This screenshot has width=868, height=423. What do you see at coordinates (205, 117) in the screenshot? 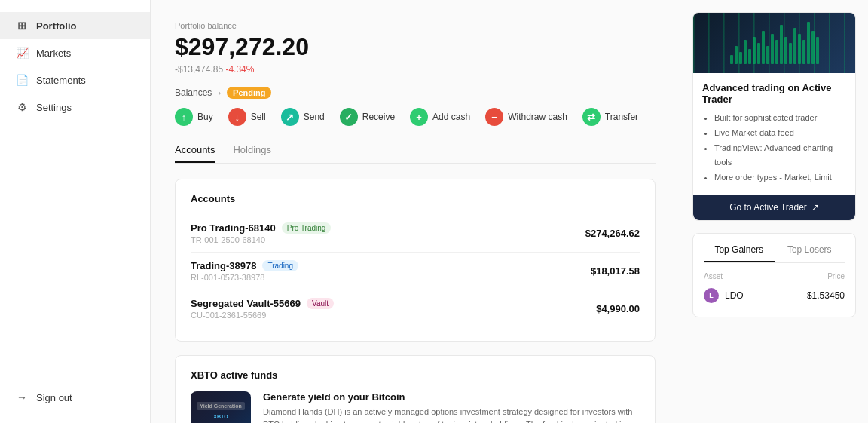
I see `buy-label: Buy` at bounding box center [205, 117].